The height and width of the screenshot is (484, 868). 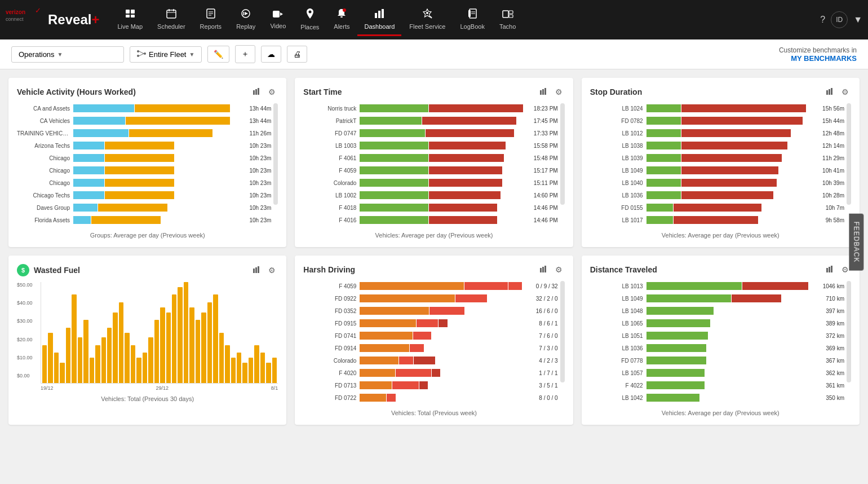 I want to click on bar-row-ca-vehicles: CA Vehicles 13h 44m, so click(x=144, y=121).